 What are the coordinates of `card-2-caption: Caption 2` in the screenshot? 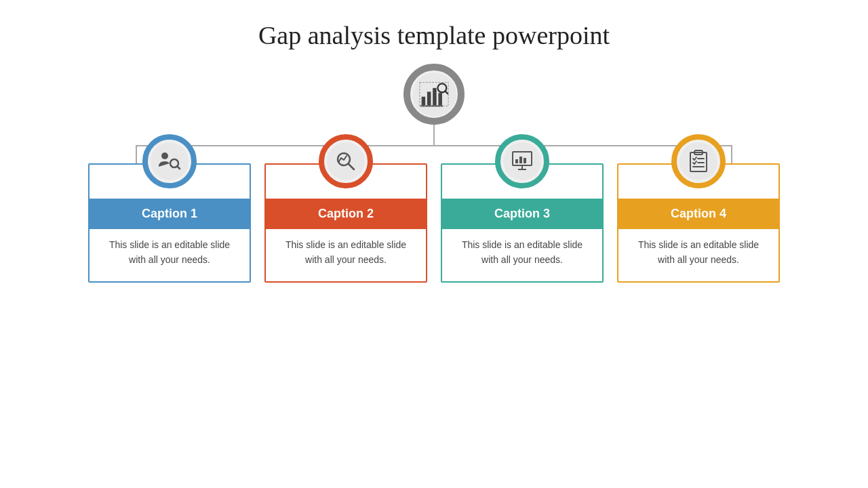 It's located at (346, 214).